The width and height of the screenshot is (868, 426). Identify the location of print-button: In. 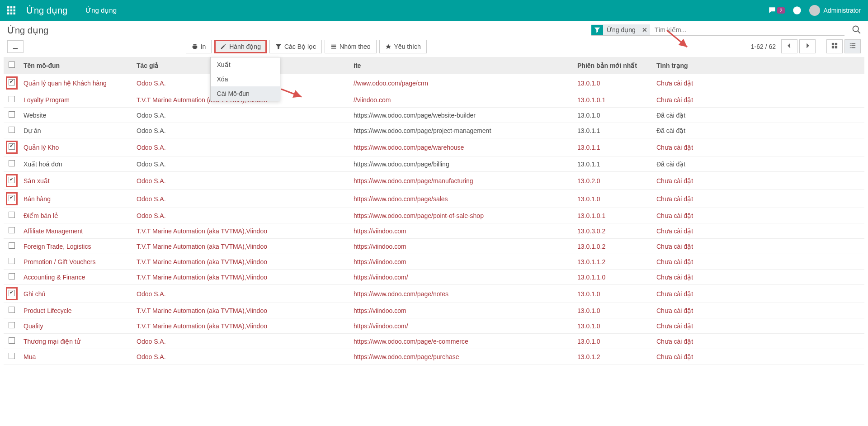
(199, 47).